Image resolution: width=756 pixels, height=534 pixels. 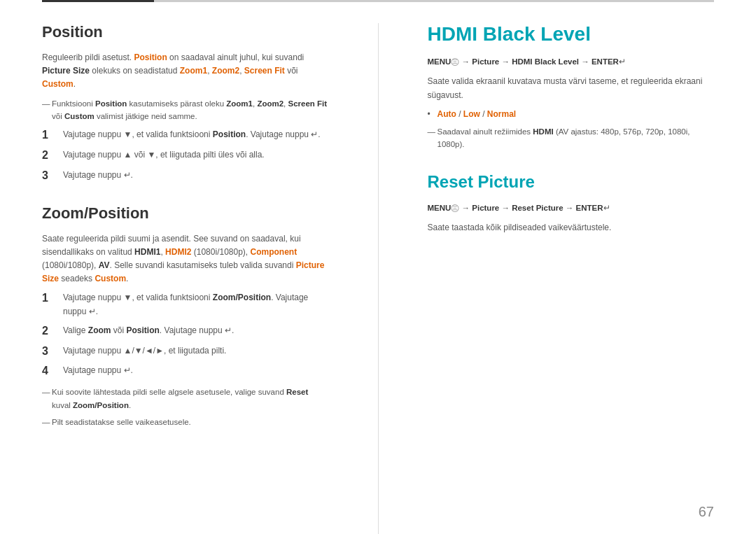 What do you see at coordinates (193, 71) in the screenshot?
I see `zoom1-keyword: Zoom1` at bounding box center [193, 71].